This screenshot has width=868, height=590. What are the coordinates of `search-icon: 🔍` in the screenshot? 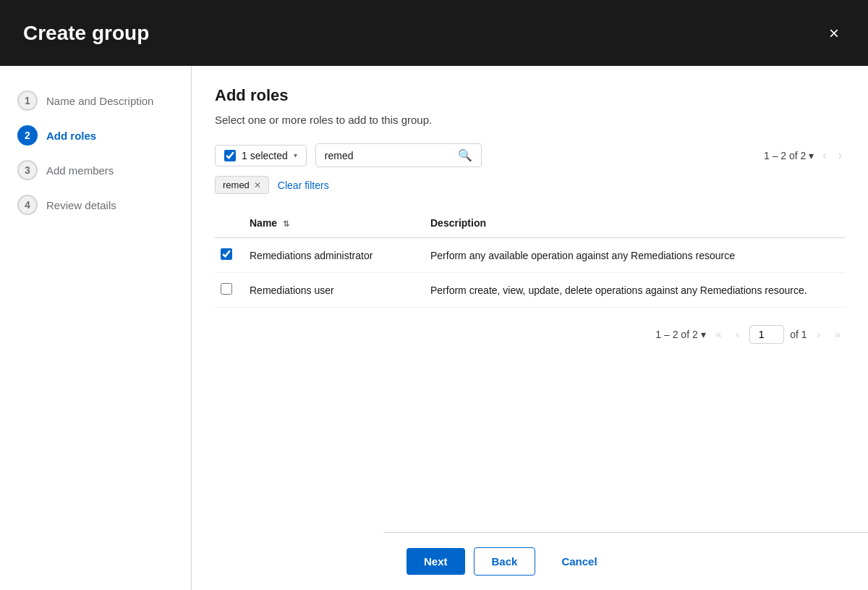 It's located at (465, 155).